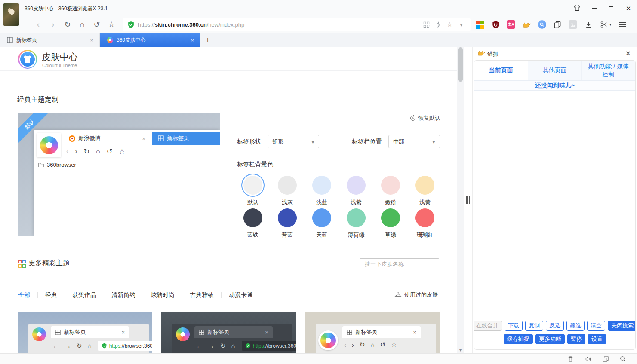 The width and height of the screenshot is (637, 364). What do you see at coordinates (438, 25) in the screenshot?
I see `lightning-icon` at bounding box center [438, 25].